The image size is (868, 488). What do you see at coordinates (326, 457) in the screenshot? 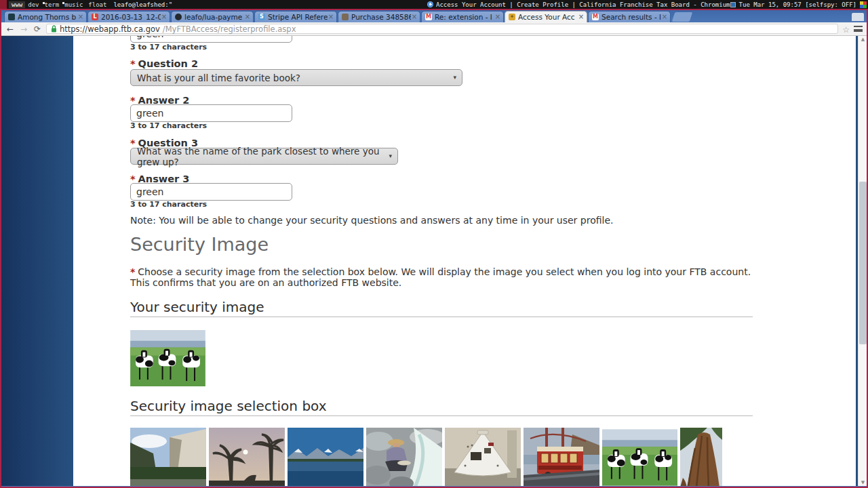
I see `thumb-mountain-lake` at bounding box center [326, 457].